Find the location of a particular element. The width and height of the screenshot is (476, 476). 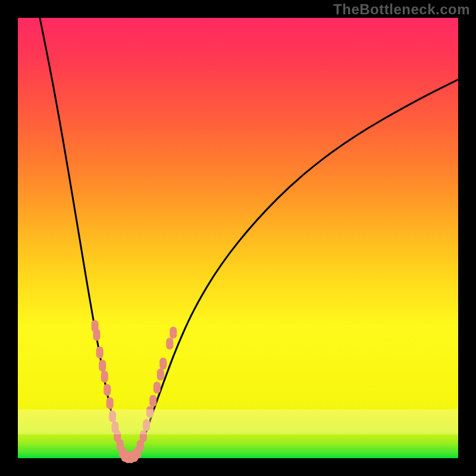

watermark-text: TheBottleneck.com is located at coordinates (402, 10).